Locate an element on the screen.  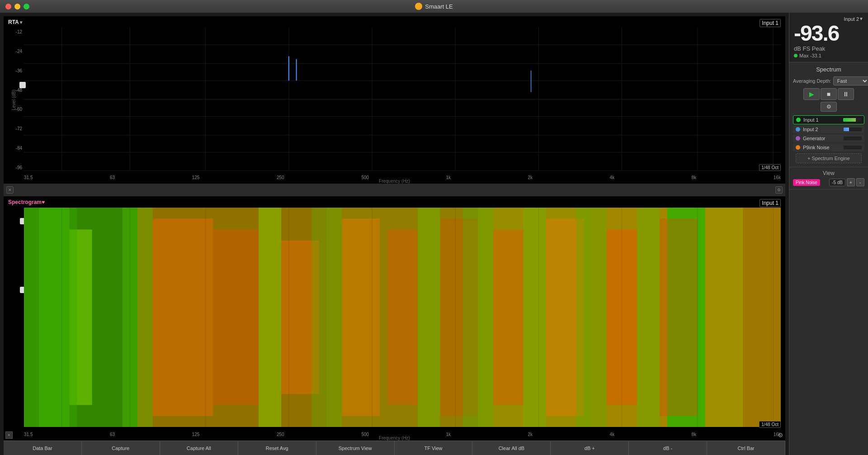
level-number: -93.6 is located at coordinates (816, 33).